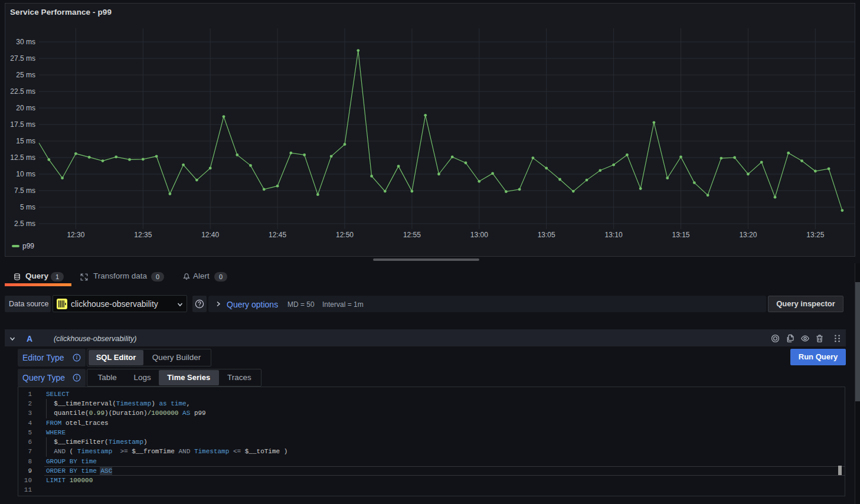 This screenshot has width=860, height=504. Describe the element at coordinates (143, 235) in the screenshot. I see `svg-text: 12:35` at that location.